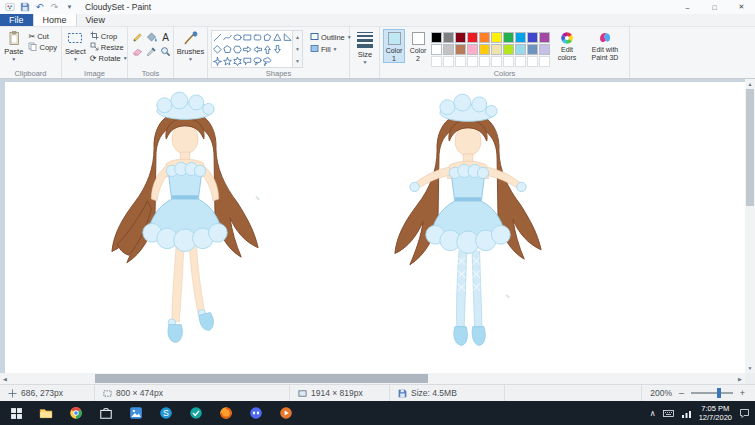 This screenshot has width=755, height=425. Describe the element at coordinates (567, 45) in the screenshot. I see `edit-colors-button: Edit colors` at that location.